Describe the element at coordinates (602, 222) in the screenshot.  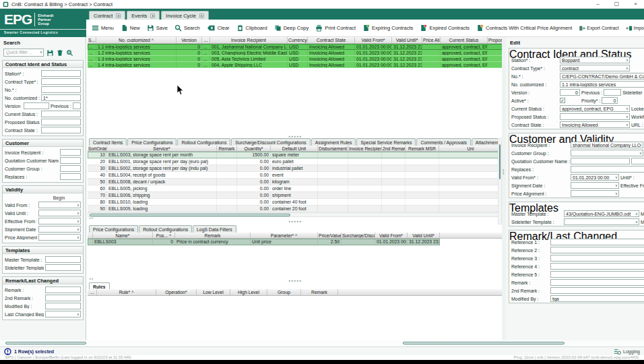
I see `sideletter-template-select: ∨` at that location.